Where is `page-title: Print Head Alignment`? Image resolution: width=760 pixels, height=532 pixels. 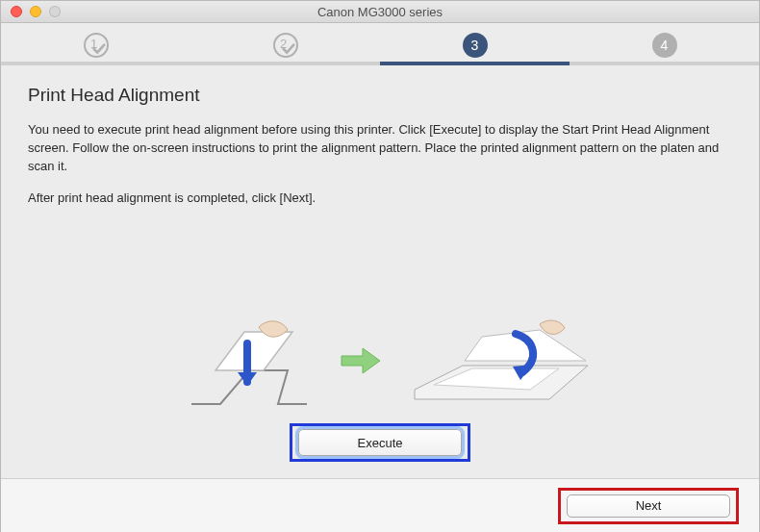
page-title: Print Head Alignment is located at coordinates (380, 95).